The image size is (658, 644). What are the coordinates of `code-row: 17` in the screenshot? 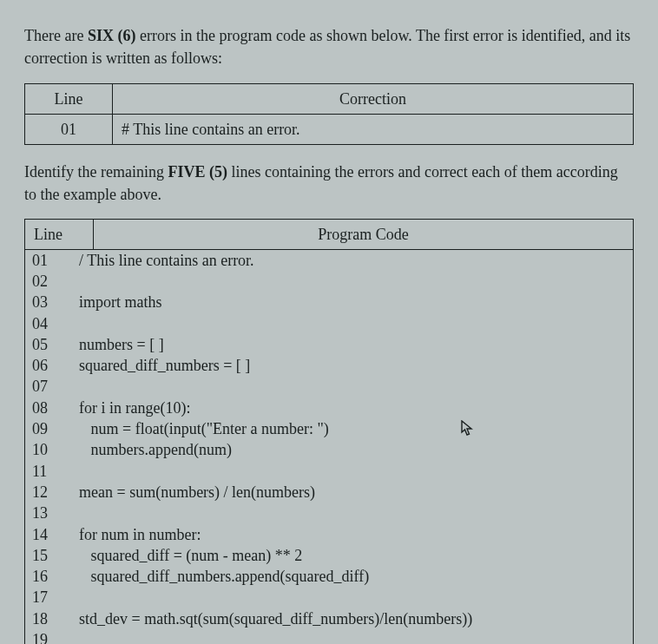 It's located at (329, 597).